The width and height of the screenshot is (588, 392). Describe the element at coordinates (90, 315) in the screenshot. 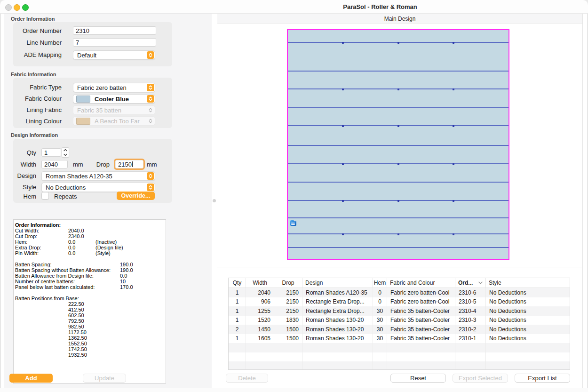

I see `batten-position-value: 602.50` at that location.